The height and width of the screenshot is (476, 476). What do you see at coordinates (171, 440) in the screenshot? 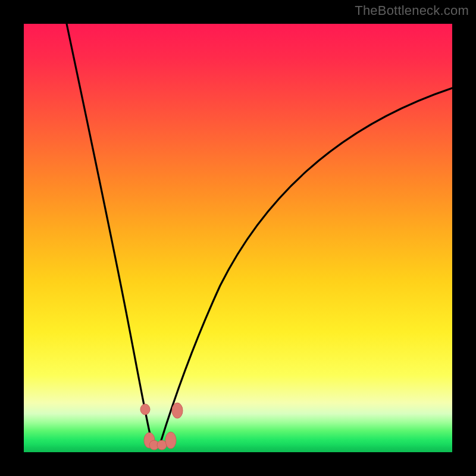
I see `marker-e` at bounding box center [171, 440].